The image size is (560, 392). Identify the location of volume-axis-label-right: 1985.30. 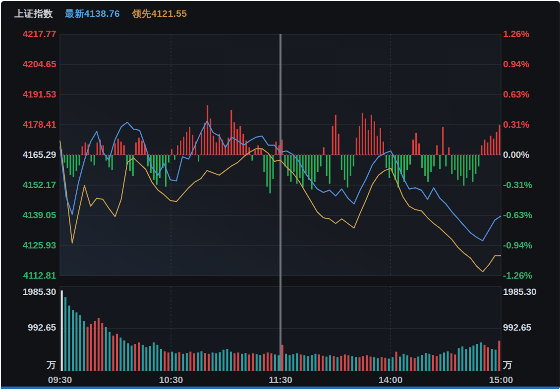
(530, 292).